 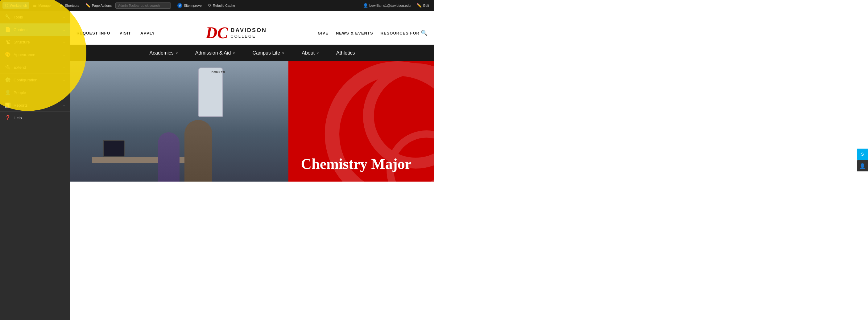 I want to click on athletics-label: Athletics, so click(x=346, y=53).